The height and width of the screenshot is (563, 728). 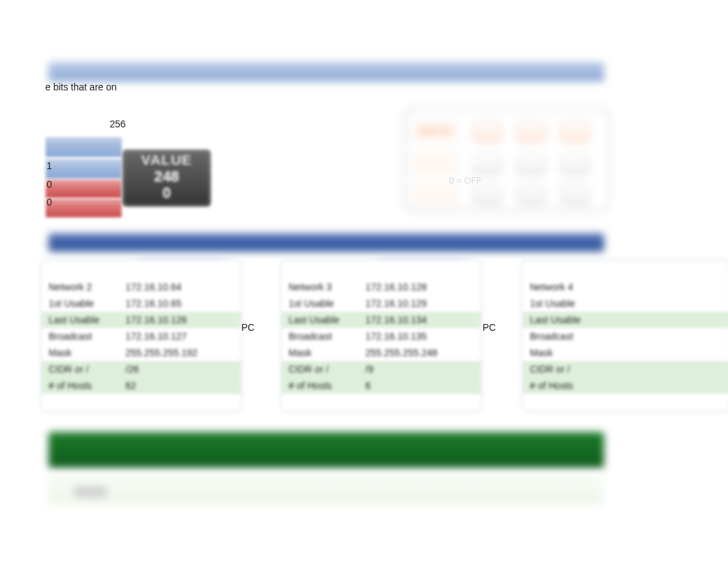 I want to click on c4-hosts-k: # of Hosts, so click(x=568, y=386).